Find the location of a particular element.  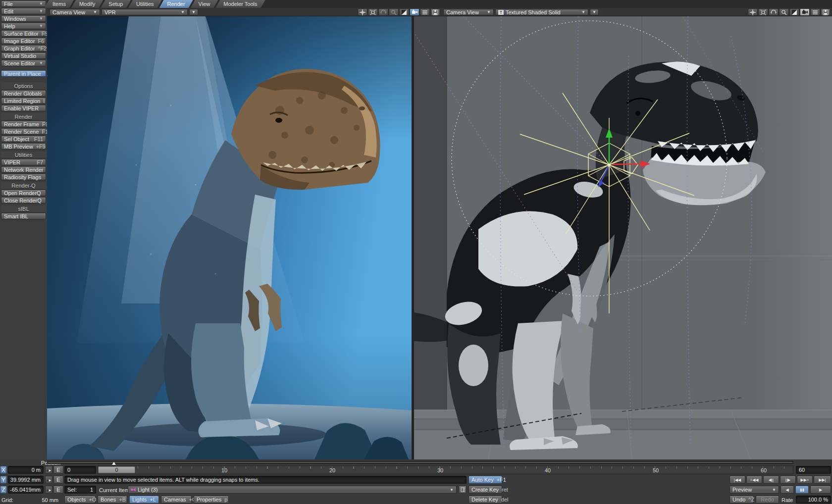

current-item-dropdown: Light (3) ▼ is located at coordinates (292, 490).